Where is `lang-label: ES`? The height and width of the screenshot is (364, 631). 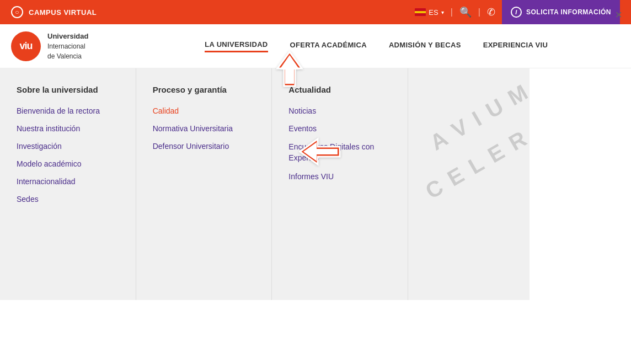
lang-label: ES is located at coordinates (434, 12).